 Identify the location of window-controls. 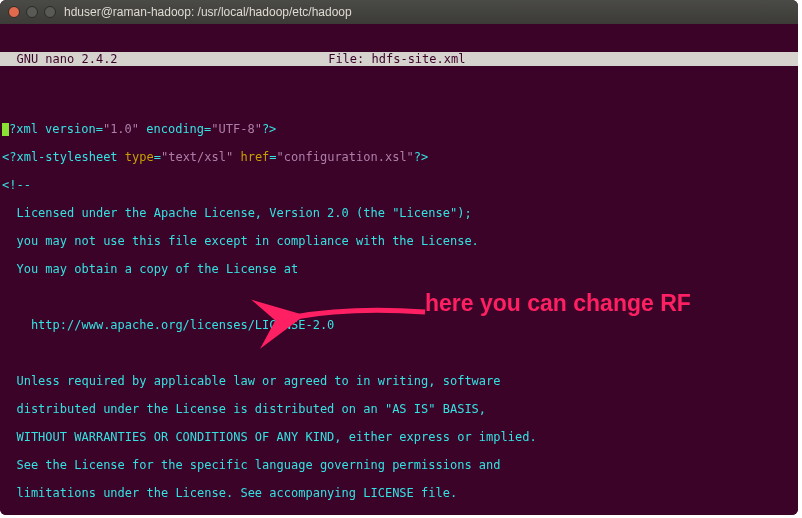
(32, 12).